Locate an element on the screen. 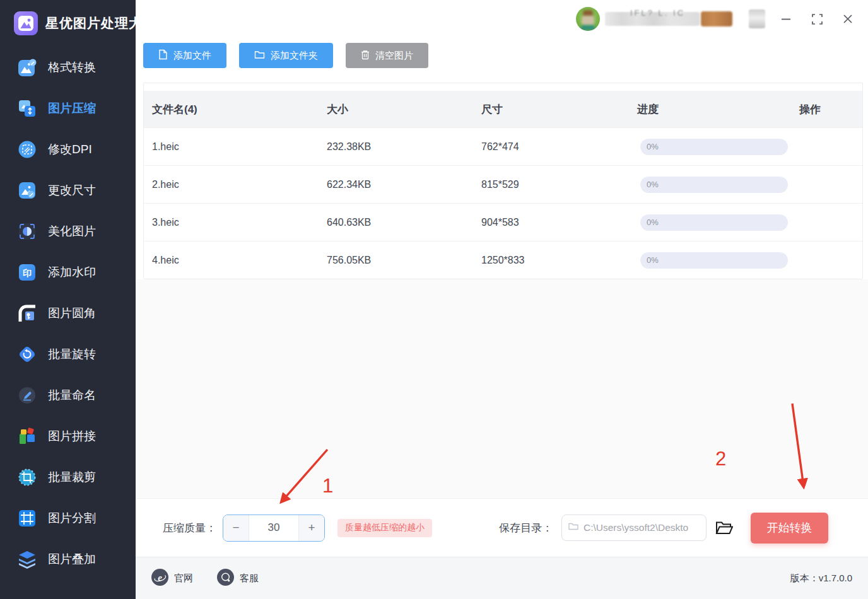 This screenshot has width=868, height=599. sidebar-item-label: 批量命名 is located at coordinates (72, 395).